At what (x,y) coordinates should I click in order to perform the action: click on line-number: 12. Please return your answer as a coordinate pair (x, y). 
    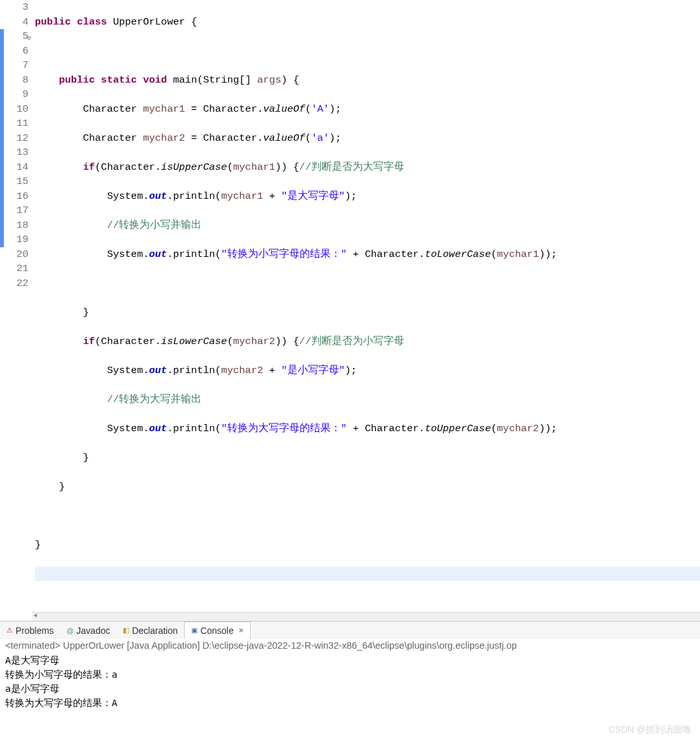
    Looking at the image, I should click on (14, 138).